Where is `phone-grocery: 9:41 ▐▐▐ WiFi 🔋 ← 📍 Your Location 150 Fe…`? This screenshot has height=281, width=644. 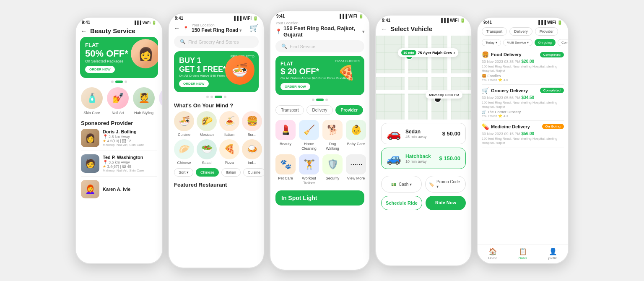 phone-grocery: 9:41 ▐▐▐ WiFi 🔋 ← 📍 Your Location 150 Fe… is located at coordinates (216, 140).